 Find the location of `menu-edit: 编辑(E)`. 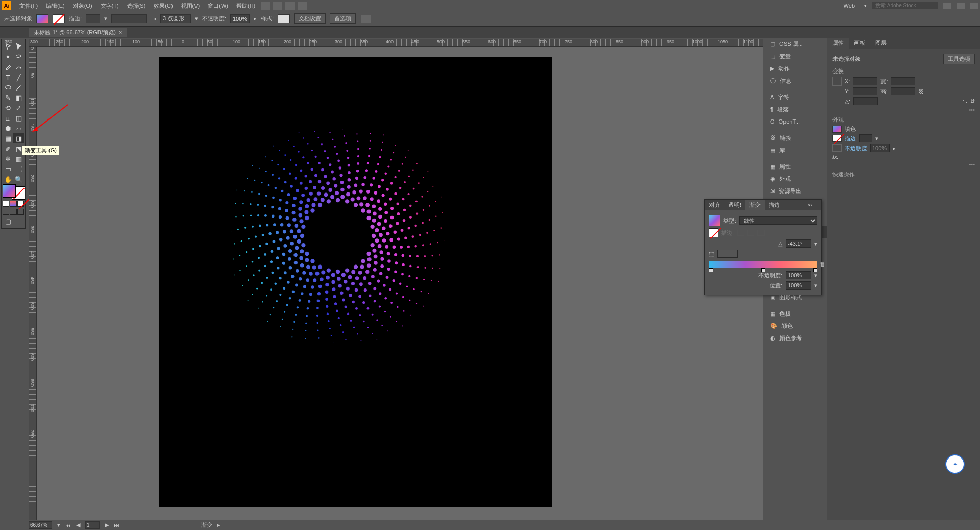

menu-edit: 编辑(E) is located at coordinates (55, 6).